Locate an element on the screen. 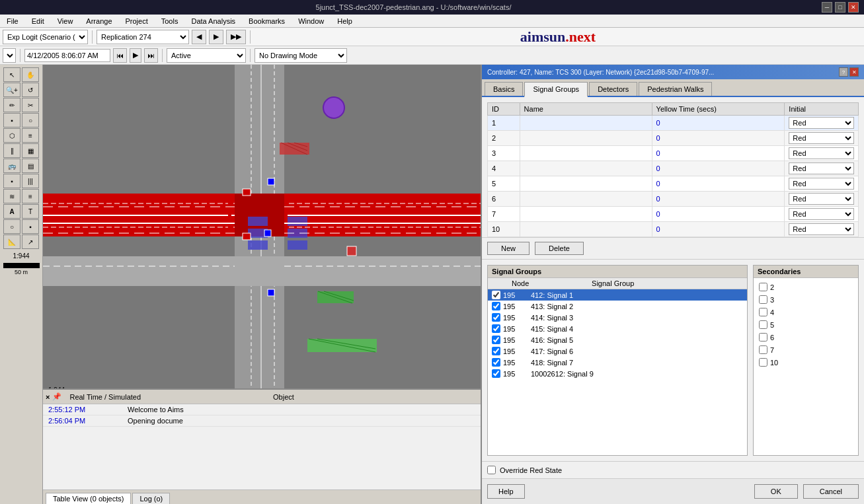 This screenshot has width=864, height=504. tab-pedestrian-walks: Pedestrian Walks is located at coordinates (676, 89).